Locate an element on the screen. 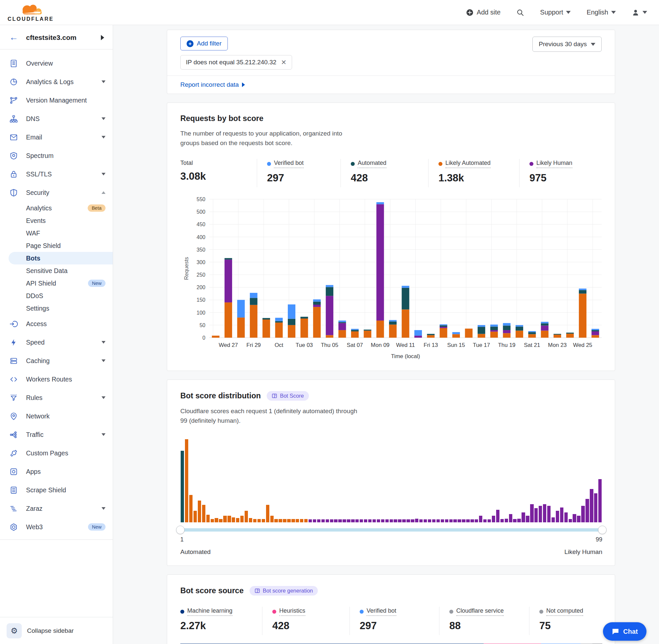 The image size is (659, 644). sidebar-nav: OverviewAnalytics & LogsVersion Manageme… is located at coordinates (56, 295).